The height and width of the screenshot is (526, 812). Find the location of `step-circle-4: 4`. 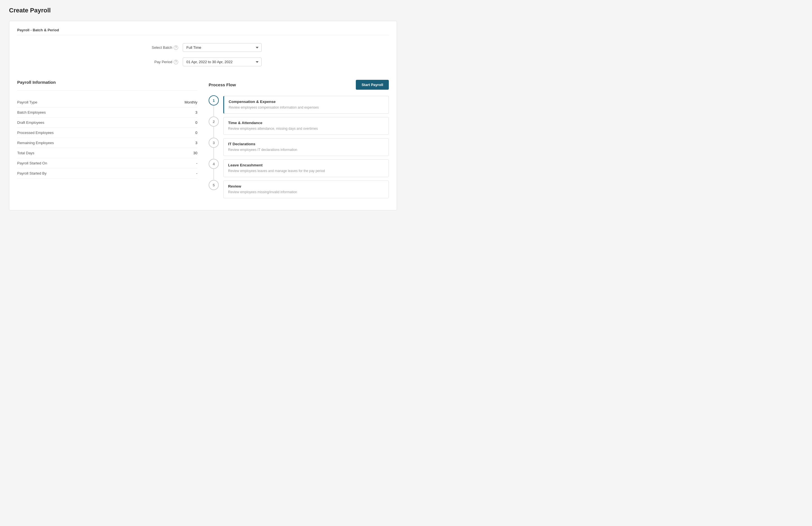

step-circle-4: 4 is located at coordinates (214, 164).